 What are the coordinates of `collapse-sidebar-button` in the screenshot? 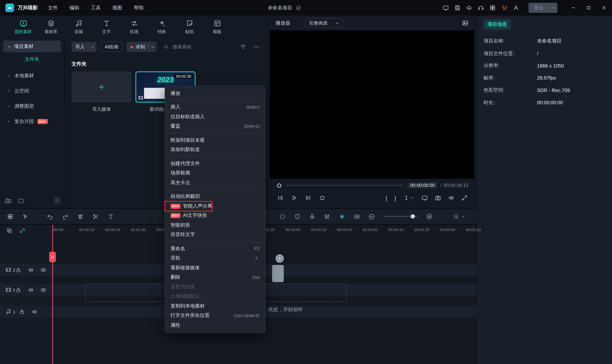 It's located at (58, 200).